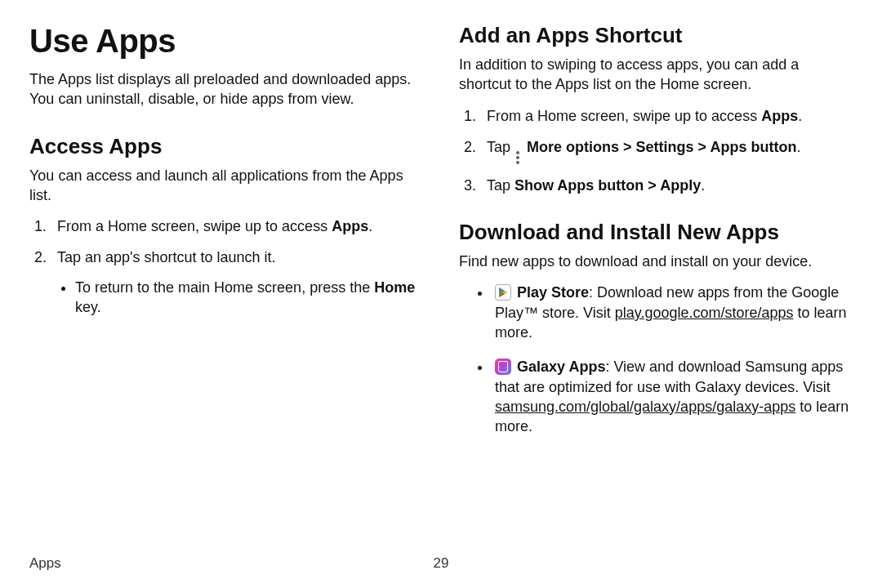 The width and height of the screenshot is (882, 588). What do you see at coordinates (656, 232) in the screenshot?
I see `heading-download-install: Download and Install New Apps` at bounding box center [656, 232].